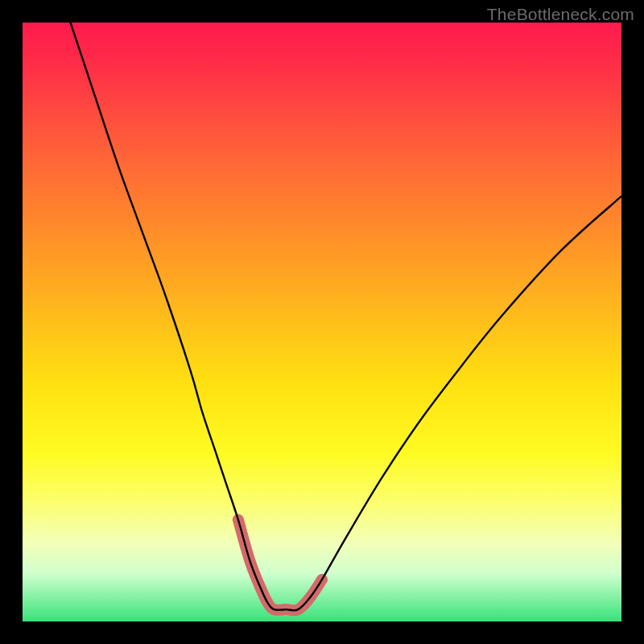 Image resolution: width=644 pixels, height=644 pixels. Describe the element at coordinates (560, 14) in the screenshot. I see `attribution-text: TheBottleneck.com` at that location.